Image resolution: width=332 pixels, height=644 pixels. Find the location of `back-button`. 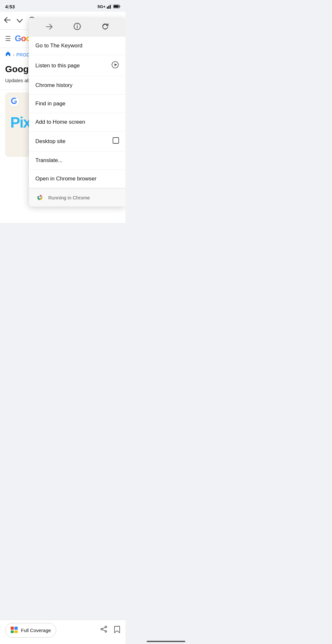

back-button is located at coordinates (7, 21).